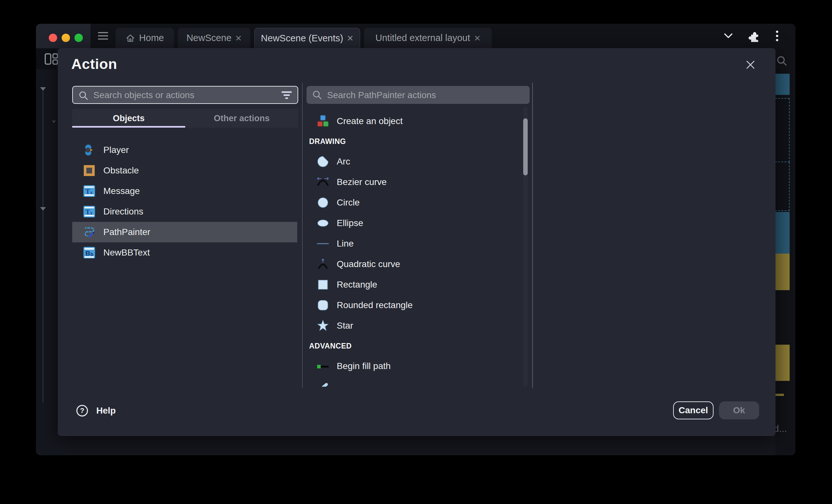 This screenshot has width=832, height=504. I want to click on actions-search-input, so click(416, 95).